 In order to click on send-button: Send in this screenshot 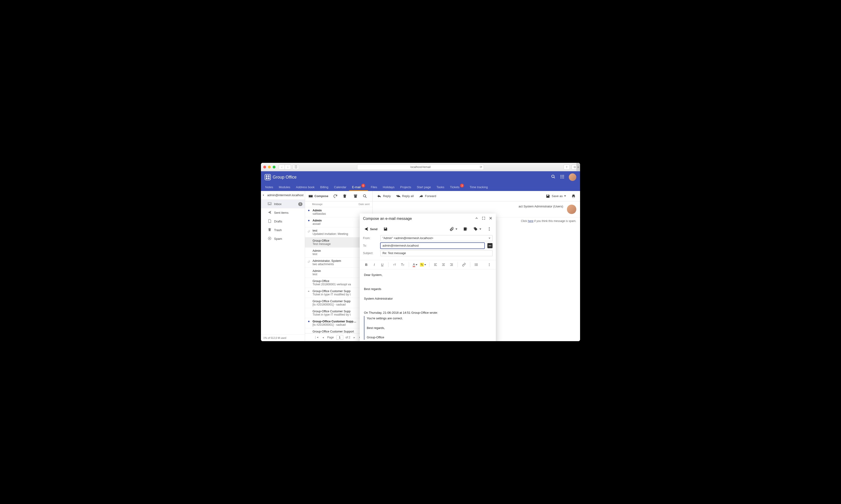, I will do `click(371, 229)`.